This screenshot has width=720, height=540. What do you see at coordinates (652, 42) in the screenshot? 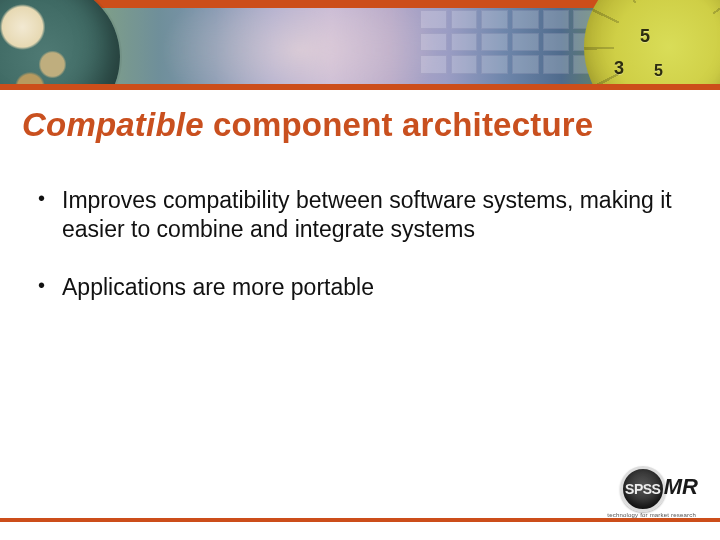
I see `dial-graphic: 3 5 5 5` at bounding box center [652, 42].